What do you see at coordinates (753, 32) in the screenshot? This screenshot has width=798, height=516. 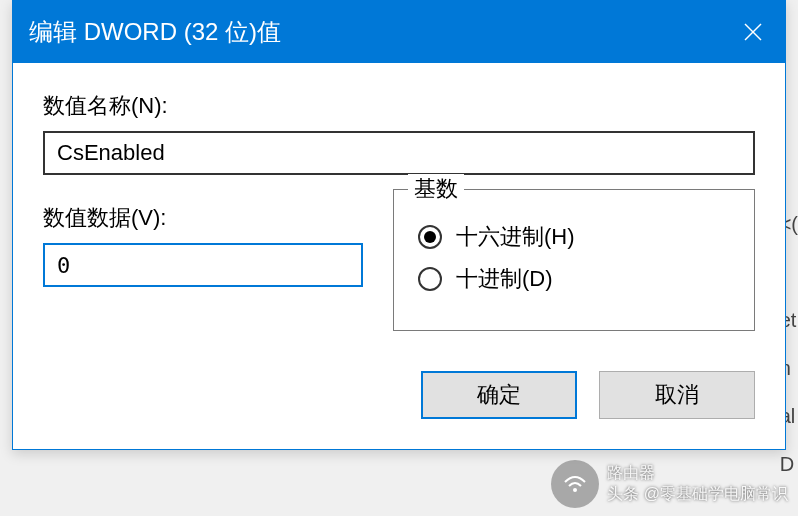 I see `close-button` at bounding box center [753, 32].